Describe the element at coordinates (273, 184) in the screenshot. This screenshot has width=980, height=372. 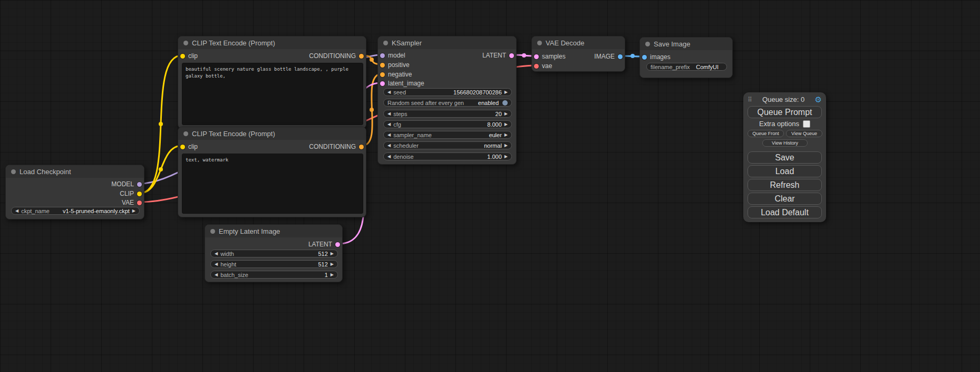
I see `negative-prompt-textarea: text, watermark` at that location.